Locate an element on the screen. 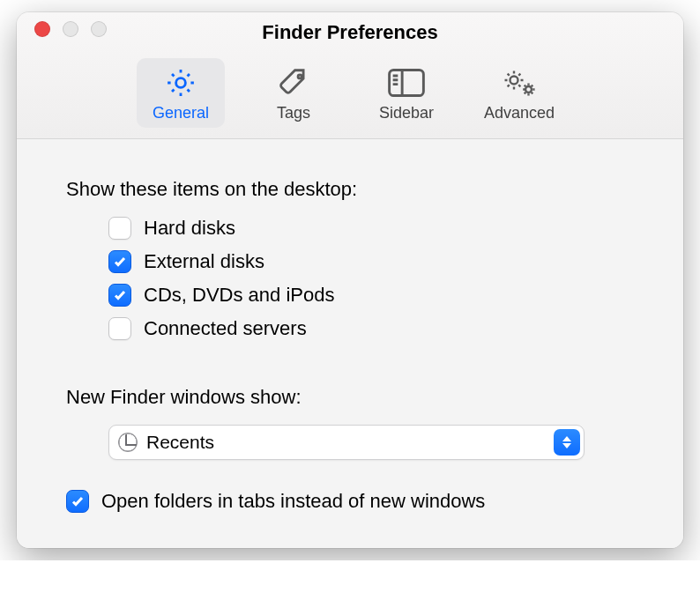 The width and height of the screenshot is (700, 615). checkbox-hard-disks: Hard disks is located at coordinates (371, 228).